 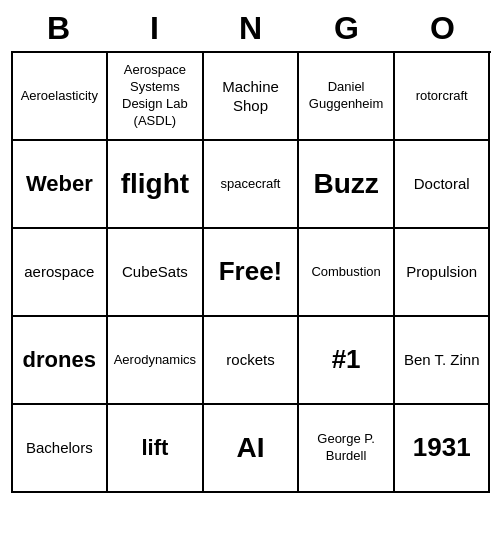 I want to click on bingo-cell-16: Aerodynamics, so click(x=156, y=361).